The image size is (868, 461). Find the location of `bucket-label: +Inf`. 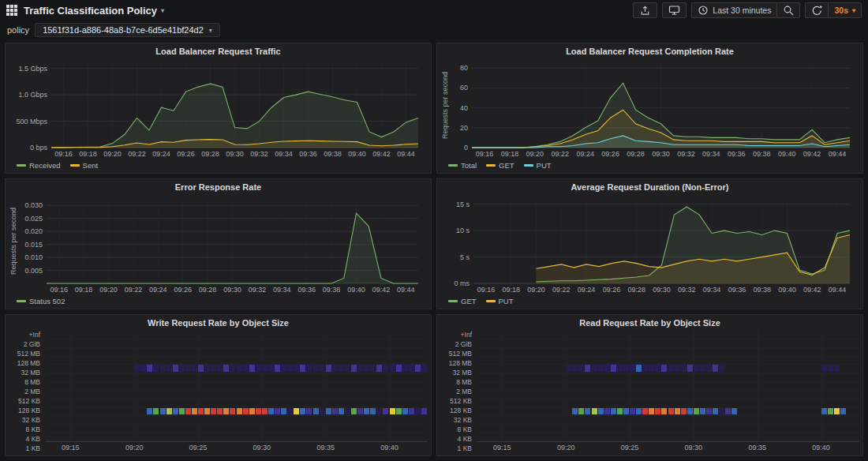

bucket-label: +Inf is located at coordinates (456, 335).